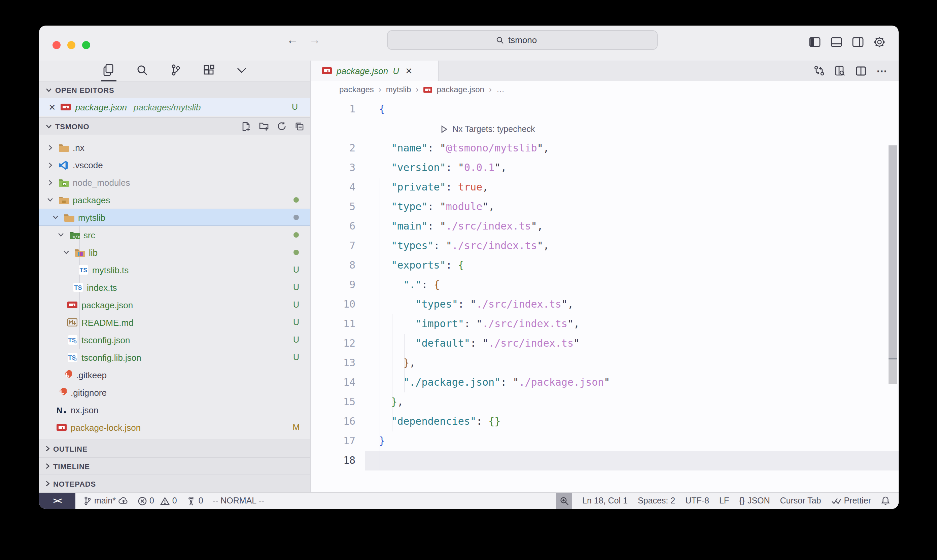 Image resolution: width=937 pixels, height=560 pixels. What do you see at coordinates (851, 501) in the screenshot?
I see `formatter-status: Prettier` at bounding box center [851, 501].